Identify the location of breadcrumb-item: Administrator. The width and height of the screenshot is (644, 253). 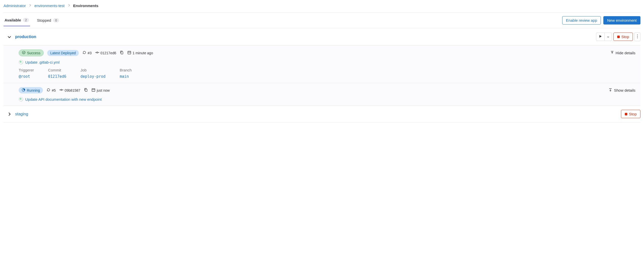
(15, 6).